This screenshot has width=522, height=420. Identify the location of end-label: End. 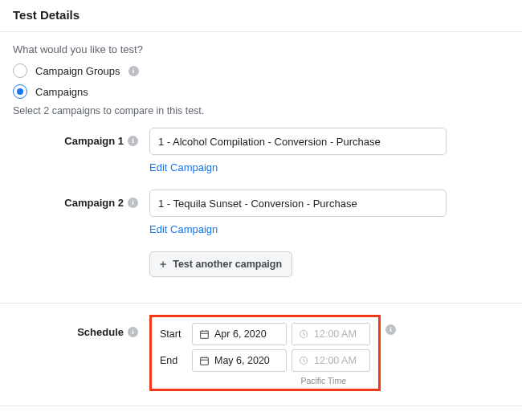
(173, 361).